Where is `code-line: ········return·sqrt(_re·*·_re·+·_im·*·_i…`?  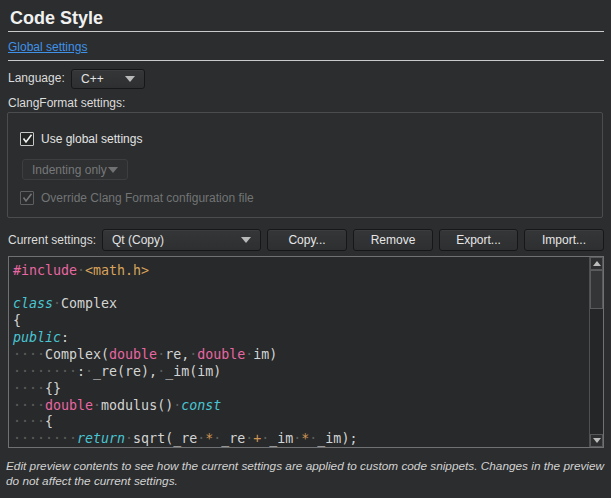 code-line: ········return·sqrt(_re·*·_re·+·_im·*·_i… is located at coordinates (300, 439).